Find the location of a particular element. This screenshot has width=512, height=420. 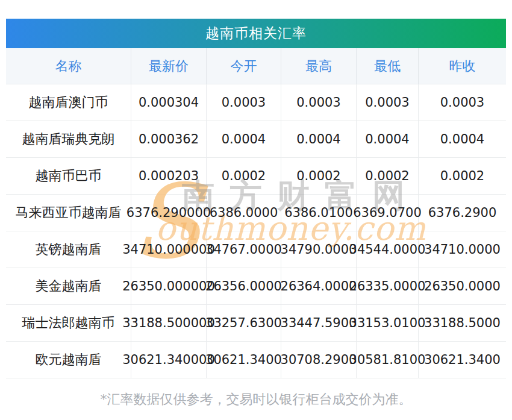

pair-name: 英镑越南盾 is located at coordinates (69, 249).